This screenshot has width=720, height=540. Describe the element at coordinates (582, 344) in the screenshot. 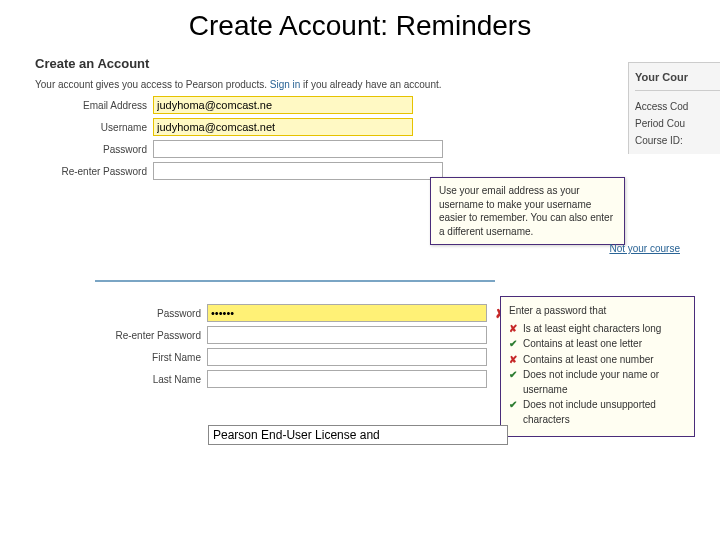

I see `req-text: Contains at least one letter` at that location.